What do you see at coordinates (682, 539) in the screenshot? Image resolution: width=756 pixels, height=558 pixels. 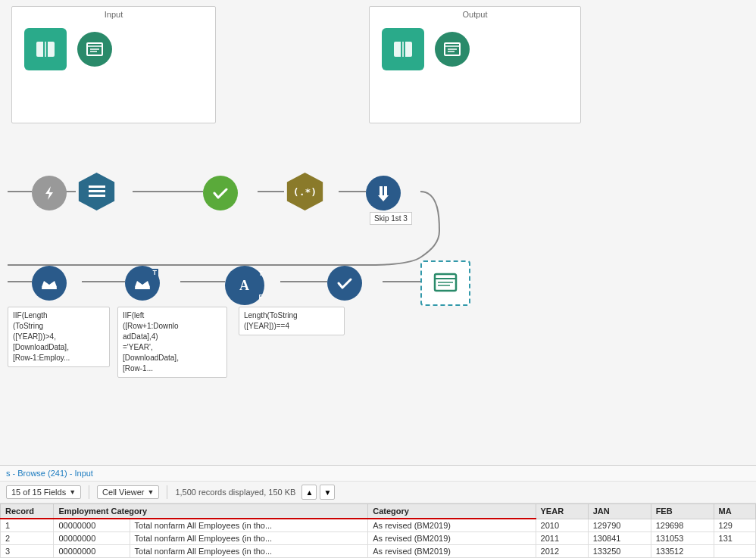 I see `cell-feb: 131053` at bounding box center [682, 539].